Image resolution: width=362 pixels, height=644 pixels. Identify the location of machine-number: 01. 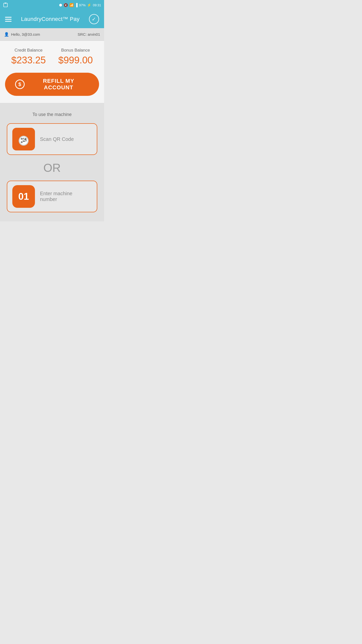
(24, 197).